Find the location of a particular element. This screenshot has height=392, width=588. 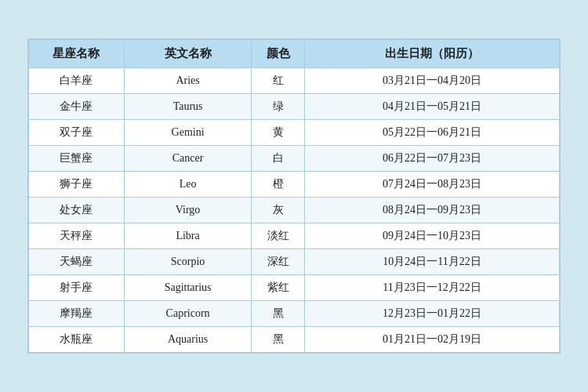

table-header-row: 星座名称 英文名称 颜色 出生日期（阳历） is located at coordinates (295, 54).